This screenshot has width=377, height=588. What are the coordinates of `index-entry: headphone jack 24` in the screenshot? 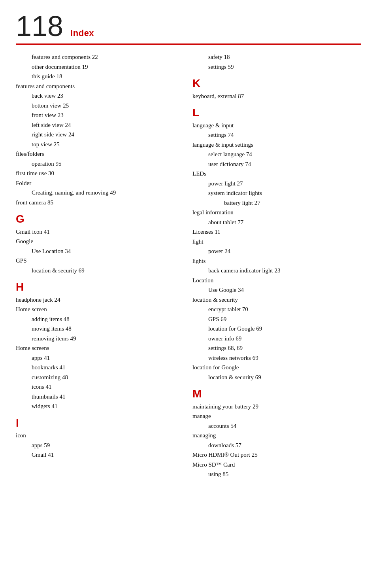 It's located at (96, 300).